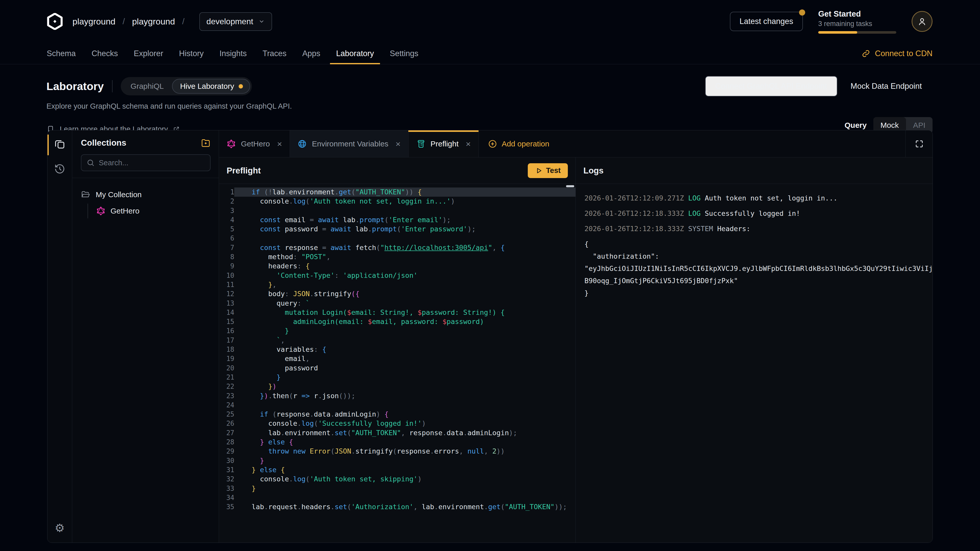 The image size is (980, 551). I want to click on code-content: console.log('Auth token set, skipping'), so click(328, 479).